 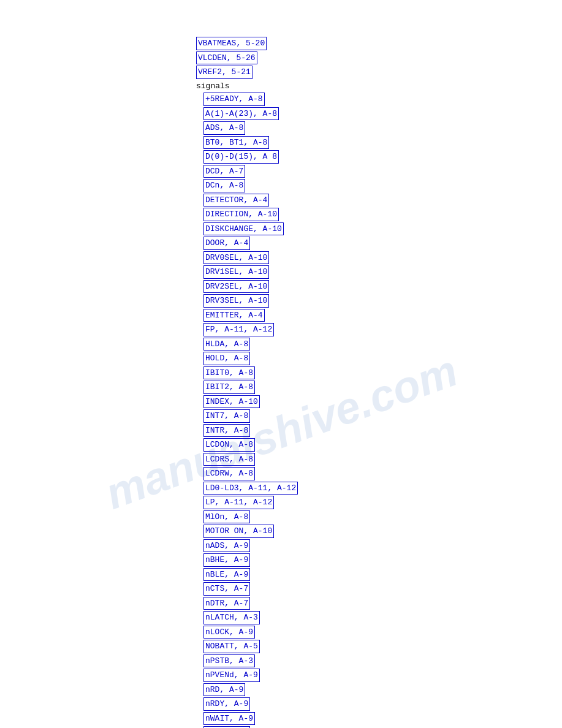 I want to click on entry-ibit2: IBIT2, A-8, so click(x=229, y=387).